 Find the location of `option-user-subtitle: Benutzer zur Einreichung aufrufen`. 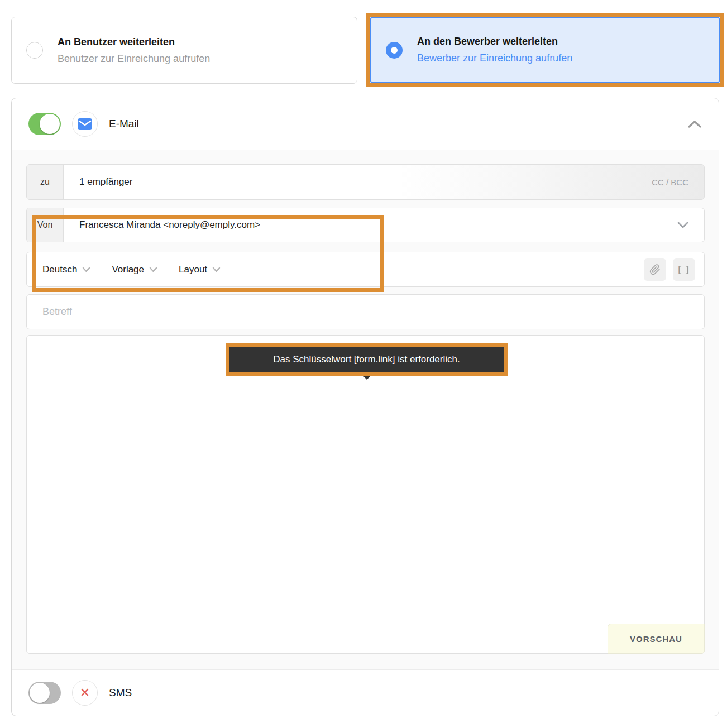

option-user-subtitle: Benutzer zur Einreichung aufrufen is located at coordinates (134, 59).